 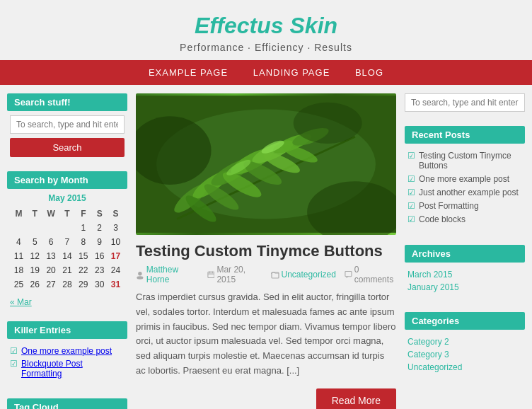 What do you see at coordinates (211, 275) in the screenshot?
I see `calendar-icon` at bounding box center [211, 275].